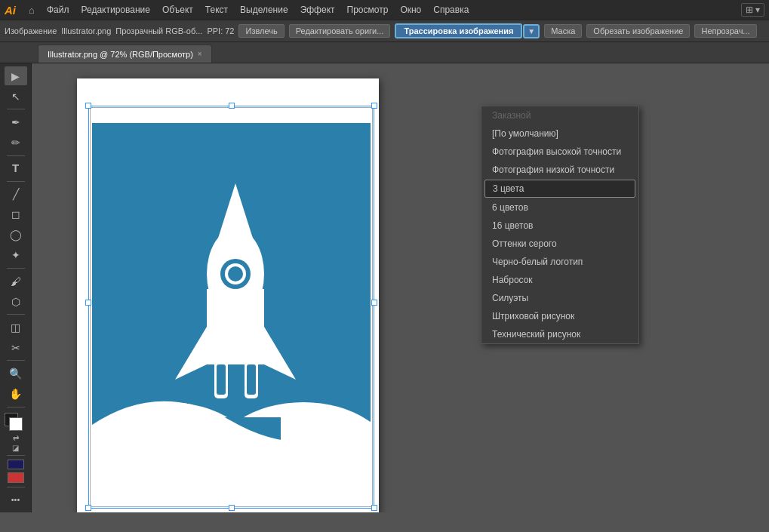 This screenshot has height=532, width=769. I want to click on brush-tool: 🖌, so click(16, 281).